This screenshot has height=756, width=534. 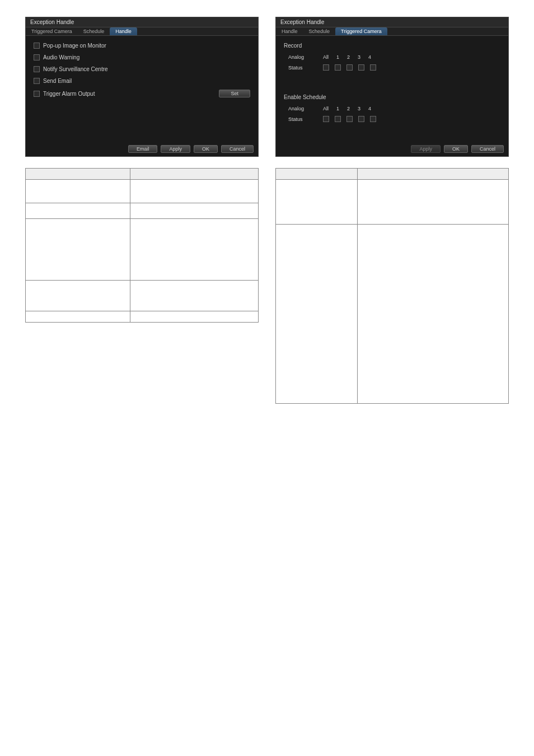 I want to click on set-button: Set, so click(x=235, y=94).